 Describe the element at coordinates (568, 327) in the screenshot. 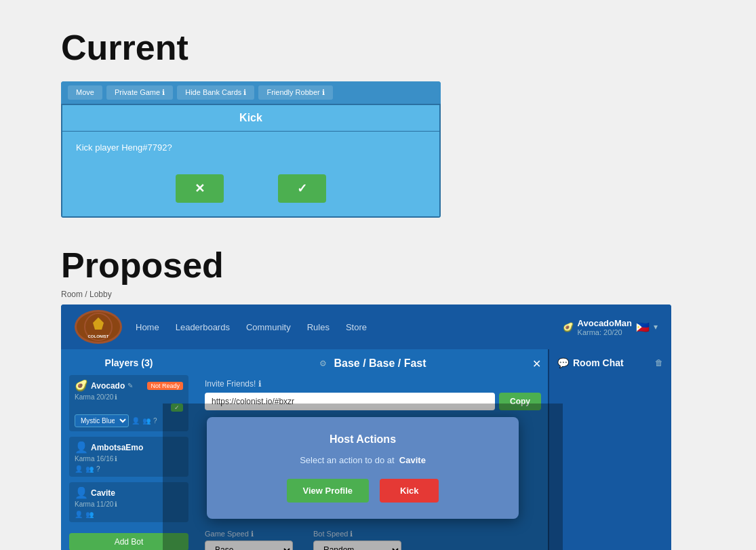

I see `avocado-icon-nav: 🥑` at that location.